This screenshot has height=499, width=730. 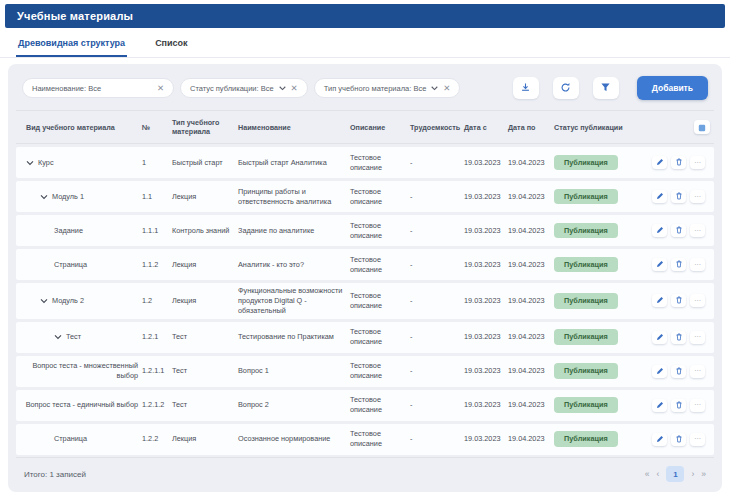 What do you see at coordinates (79, 301) in the screenshot?
I see `tree-cell: Модуль 2` at bounding box center [79, 301].